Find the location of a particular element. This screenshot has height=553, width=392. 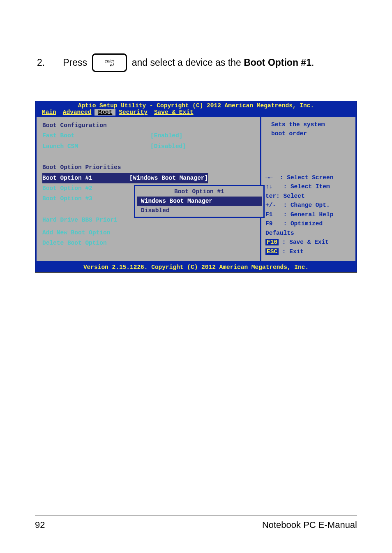

bios-footer: Version 2.15.1226. Copyright (C) 2012 Am… is located at coordinates (196, 267).